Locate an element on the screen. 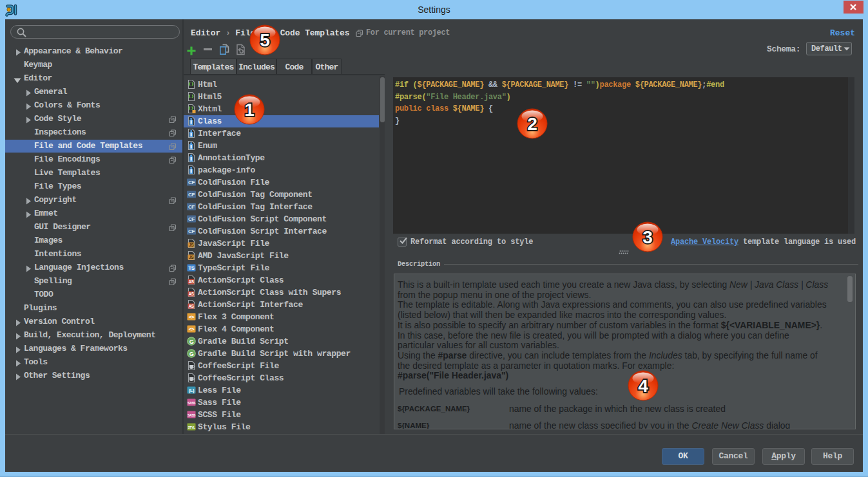 The image size is (868, 477). svg-text: 3 is located at coordinates (648, 237).